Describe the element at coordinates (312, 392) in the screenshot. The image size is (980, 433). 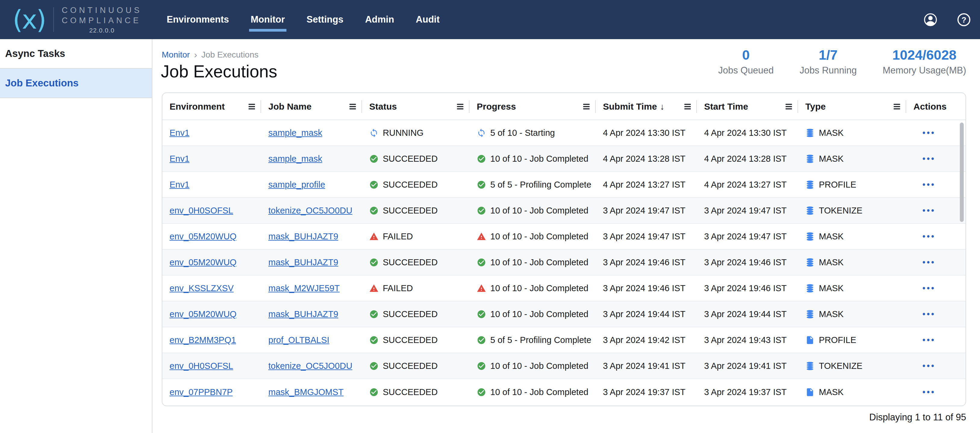
I see `cell-job-name: mask_BMGJOMST` at that location.